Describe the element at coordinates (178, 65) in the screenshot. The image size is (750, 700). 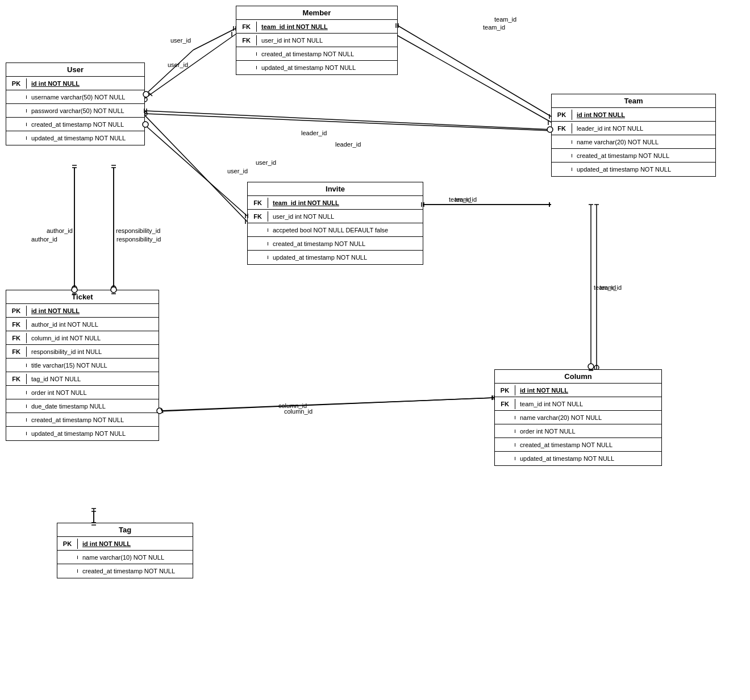
I see `conn-label-user-id: user_id` at that location.